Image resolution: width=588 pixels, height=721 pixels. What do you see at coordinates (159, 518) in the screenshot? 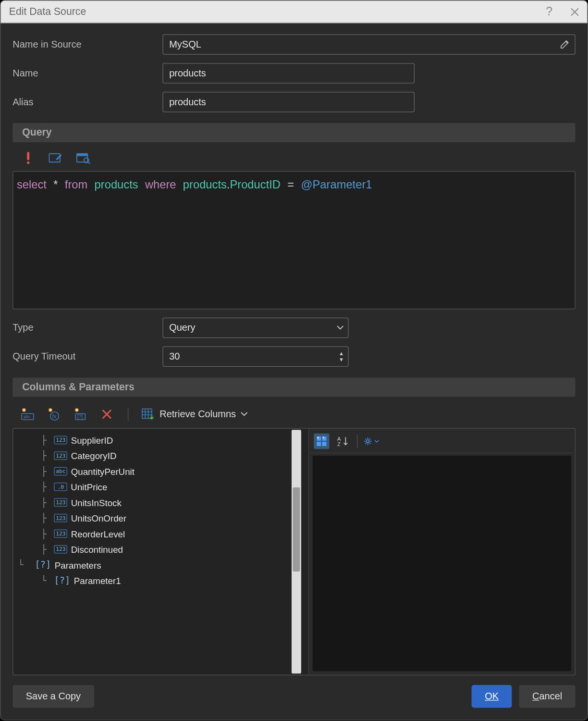
I see `column-tree-item: ├ 123 UnitsOnOrder` at bounding box center [159, 518].